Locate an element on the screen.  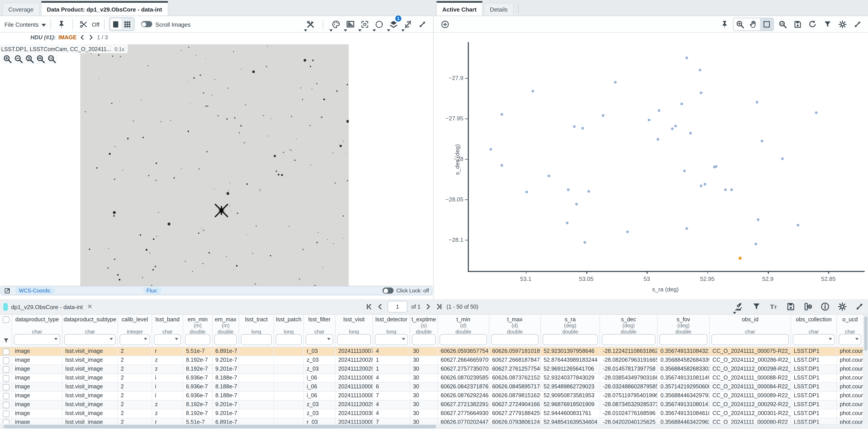
column-header-obs_id: obs_idchar is located at coordinates (750, 331).